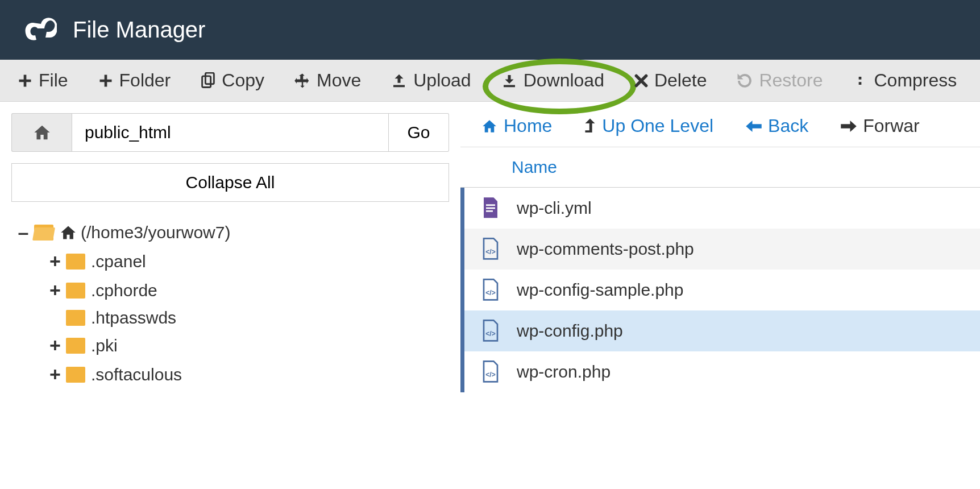 This screenshot has height=489, width=980. I want to click on tree-item: + .cphorde, so click(232, 290).